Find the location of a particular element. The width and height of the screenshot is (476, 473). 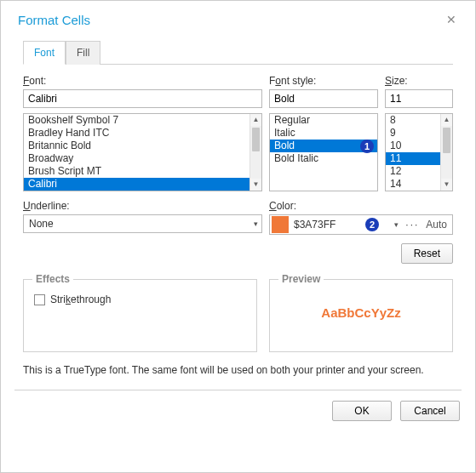

color-label: Color: is located at coordinates (361, 206).